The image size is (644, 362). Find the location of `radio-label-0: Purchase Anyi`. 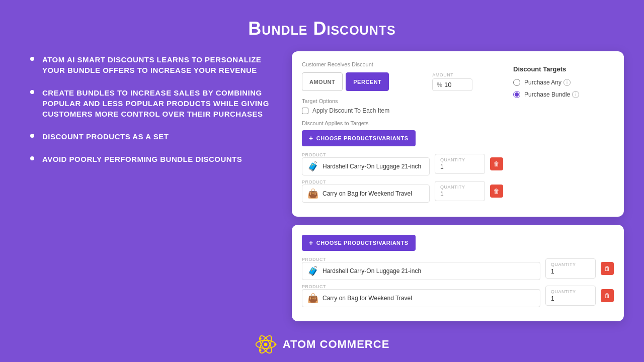

radio-label-0: Purchase Anyi is located at coordinates (547, 82).